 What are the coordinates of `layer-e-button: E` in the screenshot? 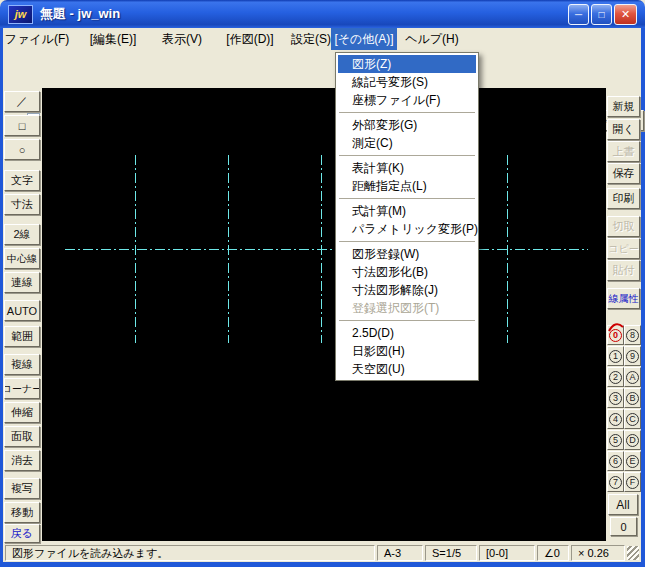 It's located at (632, 461).